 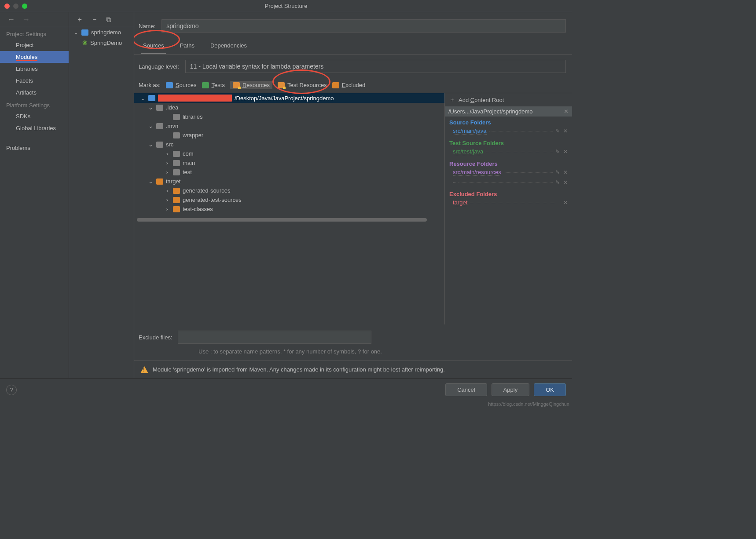 What do you see at coordinates (290, 181) in the screenshot?
I see `dir-target: ⌄target` at bounding box center [290, 181].